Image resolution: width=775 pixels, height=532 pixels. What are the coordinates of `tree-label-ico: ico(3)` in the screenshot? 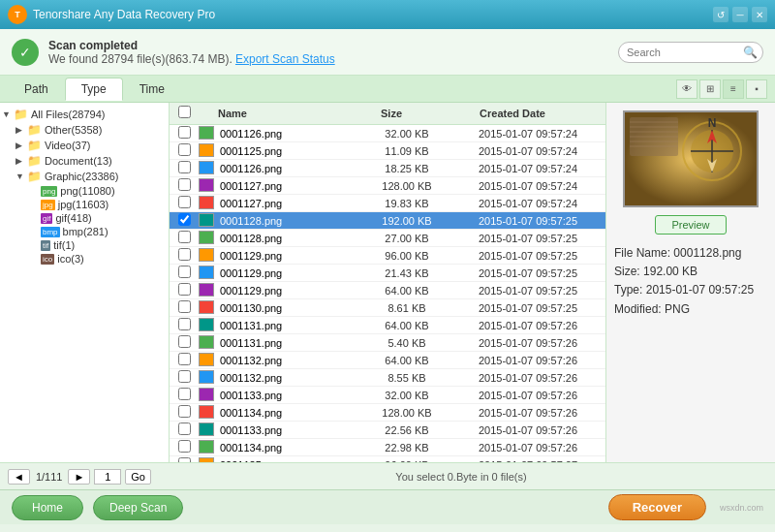 It's located at (71, 259).